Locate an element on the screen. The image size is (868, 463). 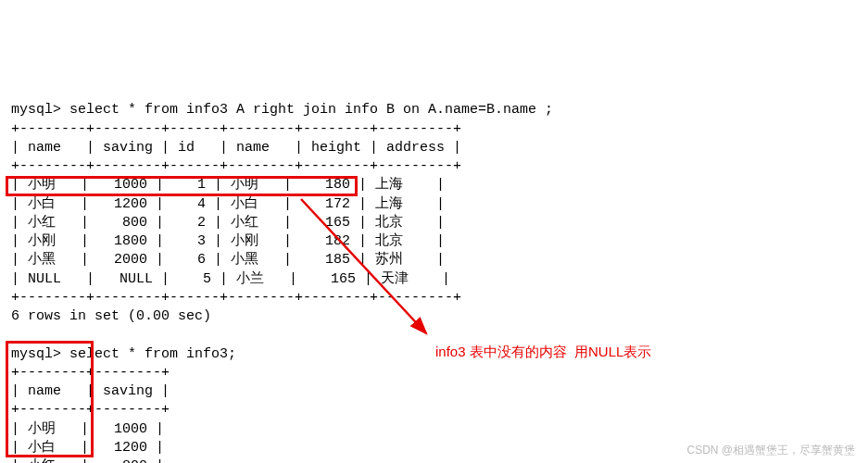
table-row: | 小刚 | 1800 | 3 | 小刚 | 182 | 北京 | is located at coordinates (228, 241).